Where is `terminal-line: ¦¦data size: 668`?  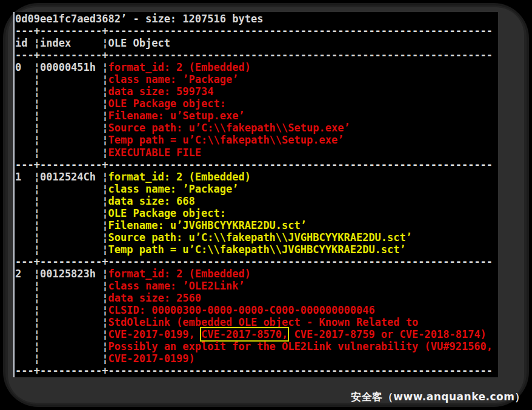
terminal-line: ¦¦data size: 668 is located at coordinates (257, 201).